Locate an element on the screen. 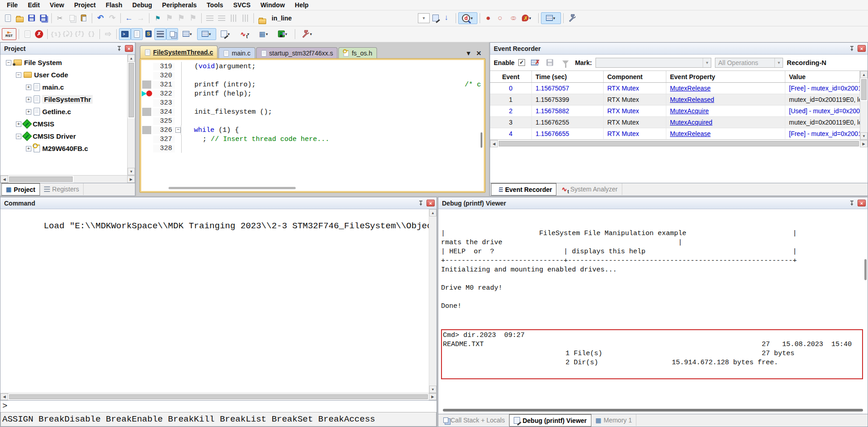 The width and height of the screenshot is (868, 427). save-all-button is located at coordinates (43, 18).